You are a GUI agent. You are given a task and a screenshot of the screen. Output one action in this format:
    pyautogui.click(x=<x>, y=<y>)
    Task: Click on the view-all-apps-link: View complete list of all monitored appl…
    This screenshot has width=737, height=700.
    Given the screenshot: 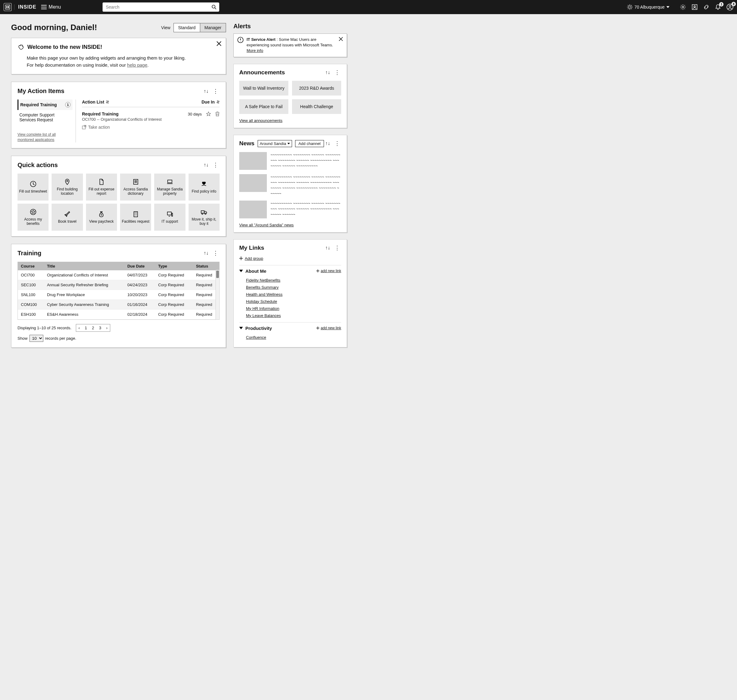 What is the action you would take?
    pyautogui.click(x=45, y=137)
    